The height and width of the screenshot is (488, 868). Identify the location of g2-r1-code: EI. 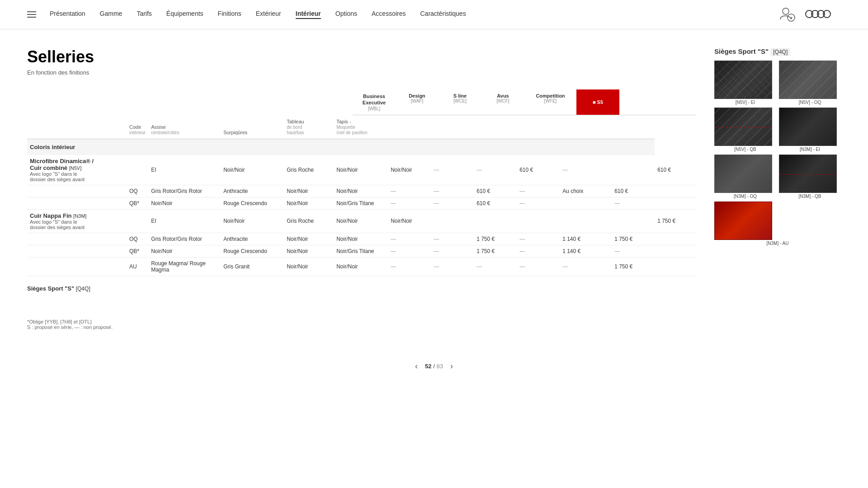
(184, 221).